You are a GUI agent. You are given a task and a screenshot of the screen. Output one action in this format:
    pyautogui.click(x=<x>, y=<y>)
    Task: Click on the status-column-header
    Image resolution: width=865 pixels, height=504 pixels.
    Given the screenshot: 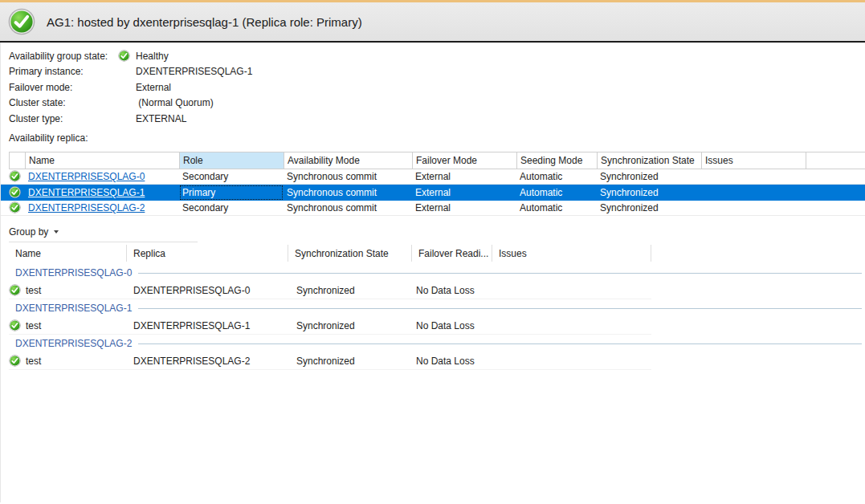 What is the action you would take?
    pyautogui.click(x=18, y=161)
    